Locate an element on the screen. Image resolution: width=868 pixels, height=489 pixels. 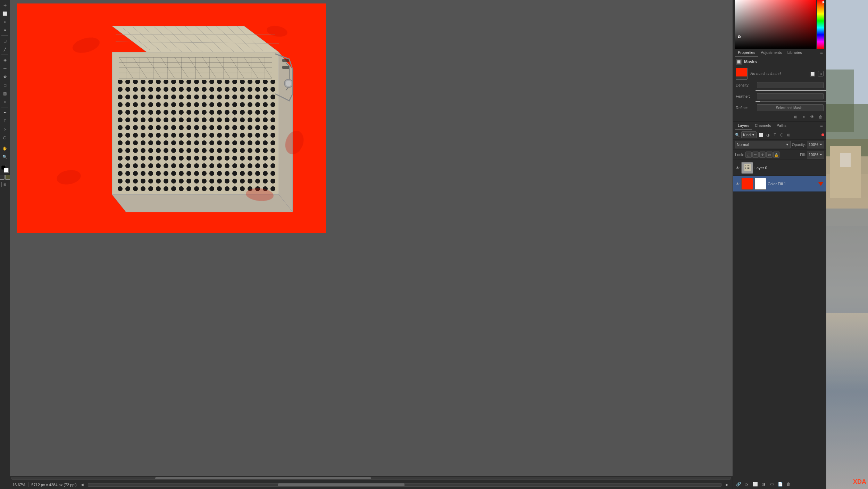
blend-mode-chevron: ▼ is located at coordinates (787, 145).